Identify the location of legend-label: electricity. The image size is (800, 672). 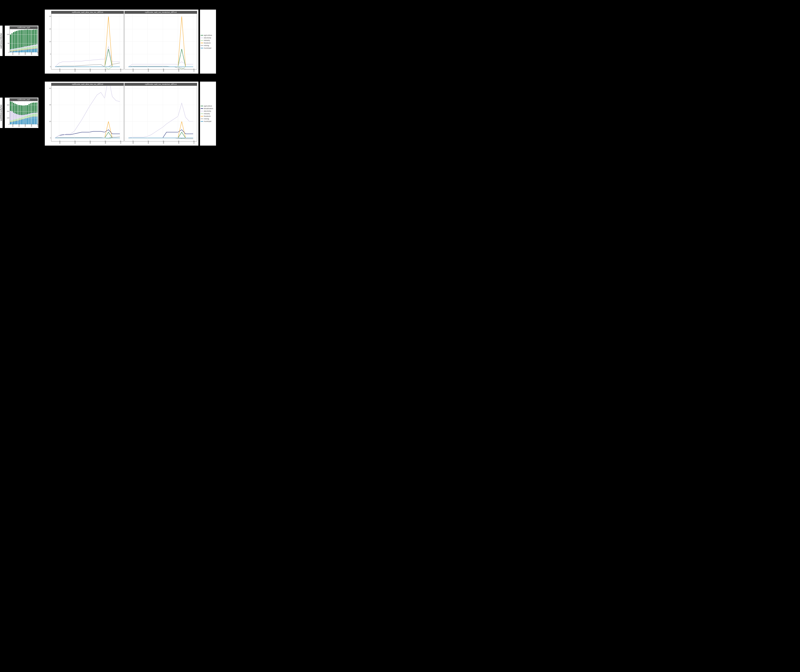
(207, 111).